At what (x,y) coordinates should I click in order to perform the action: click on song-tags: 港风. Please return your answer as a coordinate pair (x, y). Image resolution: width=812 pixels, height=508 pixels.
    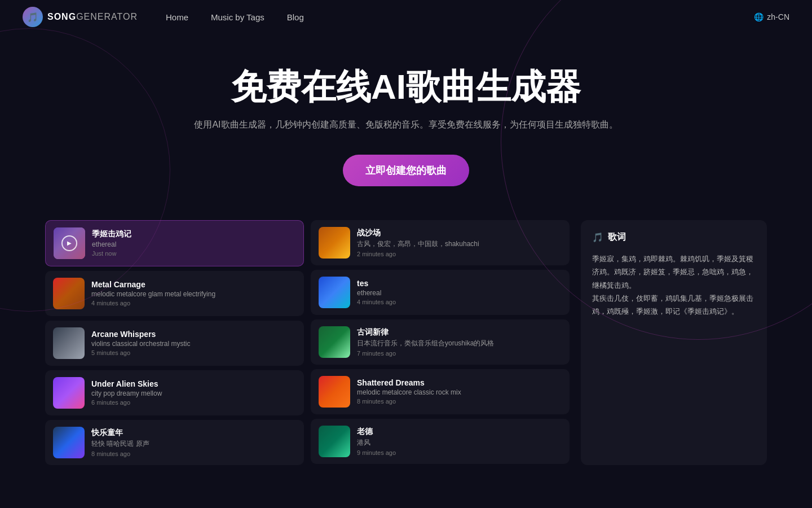
    Looking at the image, I should click on (459, 443).